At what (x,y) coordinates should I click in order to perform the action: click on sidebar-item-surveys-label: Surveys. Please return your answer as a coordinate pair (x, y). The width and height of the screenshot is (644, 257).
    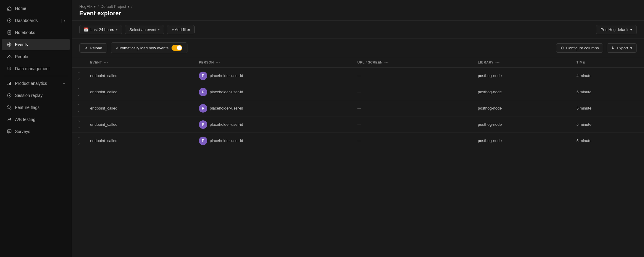
    Looking at the image, I should click on (23, 132).